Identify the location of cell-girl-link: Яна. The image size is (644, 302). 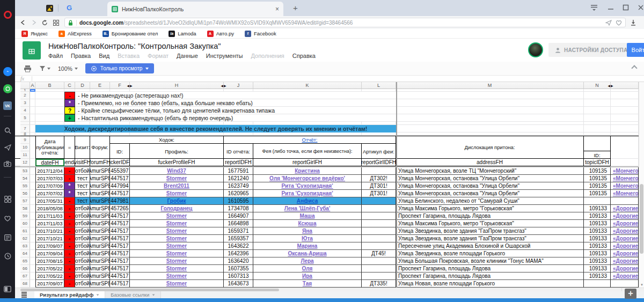
(307, 231).